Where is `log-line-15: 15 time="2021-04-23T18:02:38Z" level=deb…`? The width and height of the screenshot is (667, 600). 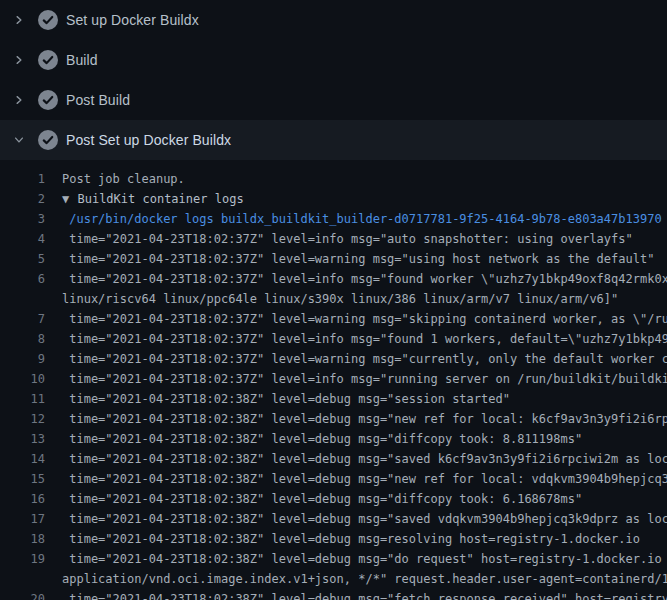 log-line-15: 15 time="2021-04-23T18:02:38Z" level=deb… is located at coordinates (334, 479).